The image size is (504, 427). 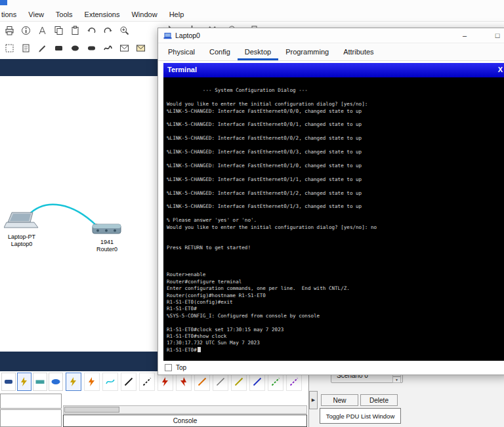 I want to click on phone-cable-tile, so click(x=220, y=382).